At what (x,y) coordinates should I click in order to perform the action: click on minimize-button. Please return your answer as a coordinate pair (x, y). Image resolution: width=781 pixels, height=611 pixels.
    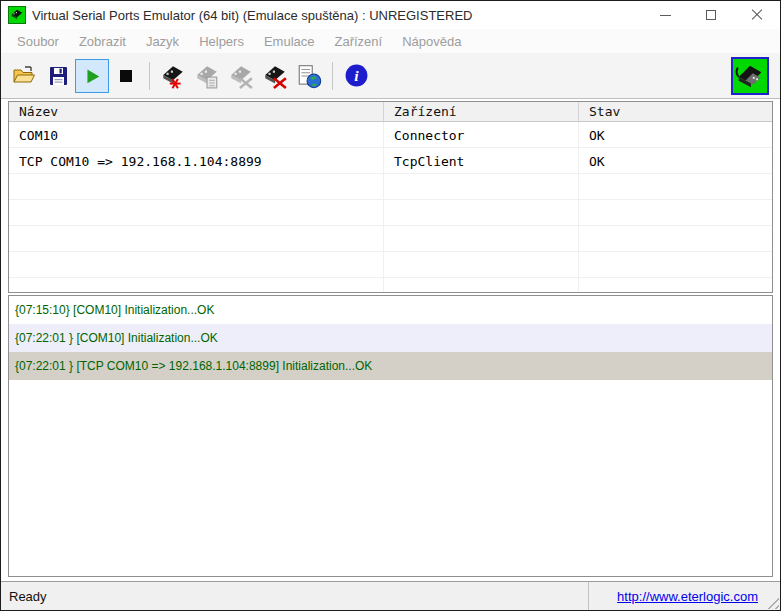
    Looking at the image, I should click on (665, 15).